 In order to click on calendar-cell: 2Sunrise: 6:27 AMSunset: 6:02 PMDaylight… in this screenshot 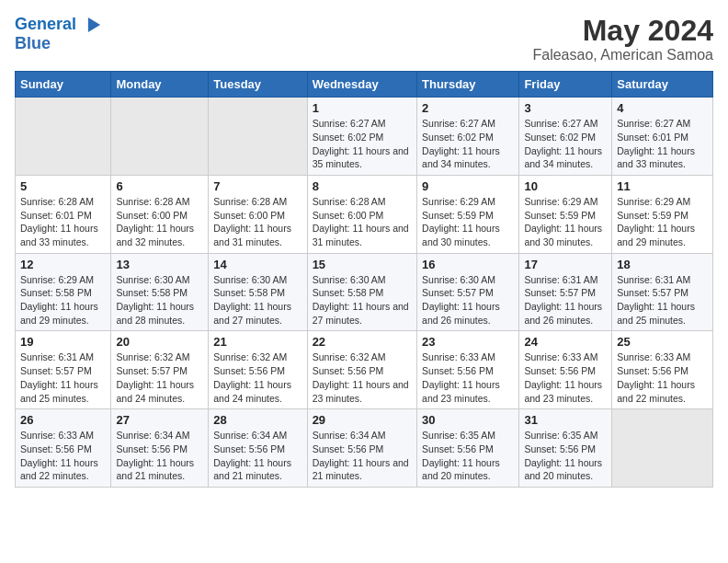, I will do `click(469, 136)`.